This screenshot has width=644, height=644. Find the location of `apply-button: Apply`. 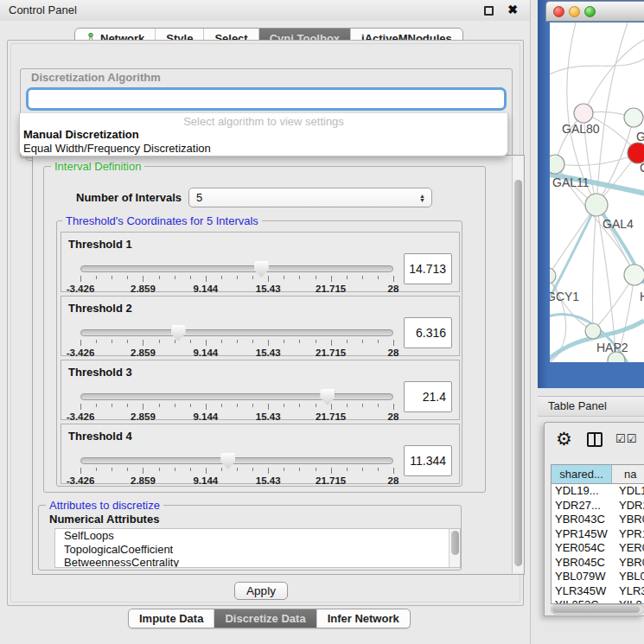

apply-button: Apply is located at coordinates (261, 591).